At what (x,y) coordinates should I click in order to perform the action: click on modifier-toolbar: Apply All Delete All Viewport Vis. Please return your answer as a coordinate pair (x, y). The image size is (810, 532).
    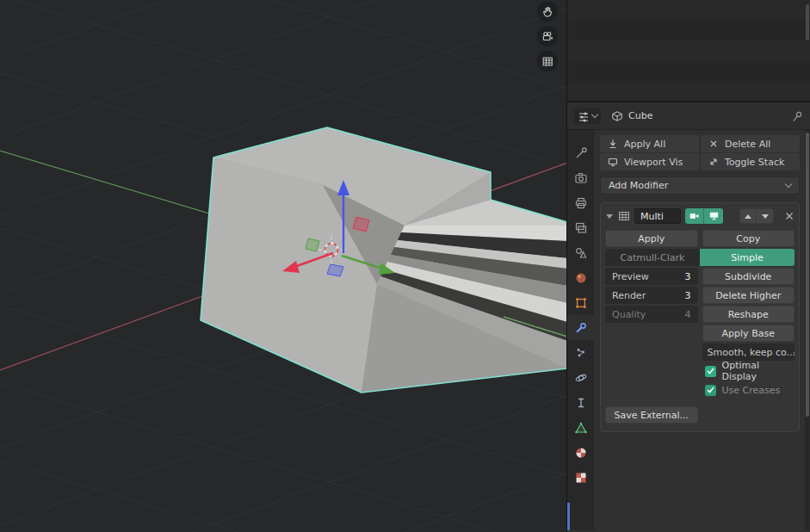
    Looking at the image, I should click on (700, 153).